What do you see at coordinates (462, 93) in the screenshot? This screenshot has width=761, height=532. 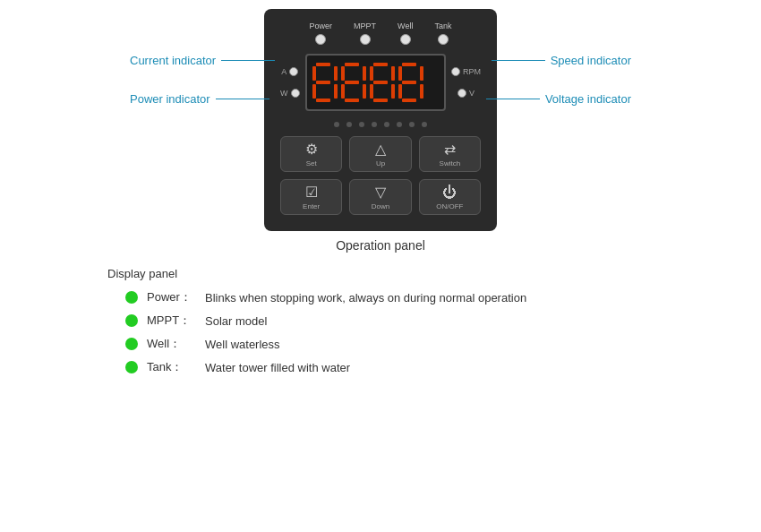 I see `volt-led` at bounding box center [462, 93].